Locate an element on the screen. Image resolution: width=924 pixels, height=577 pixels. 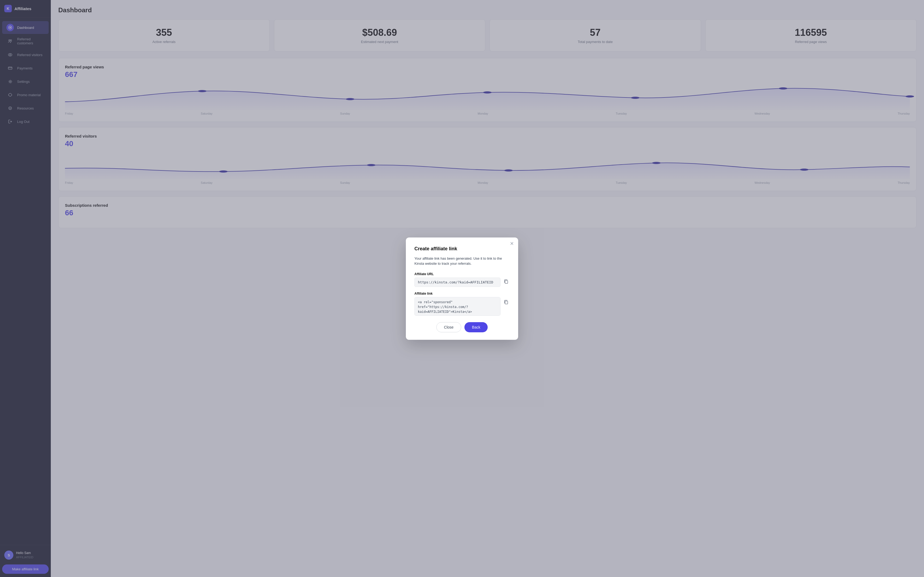
create-affiliate-link-modal: ✕ Create affiliate link Your affiliate l… is located at coordinates (462, 288).